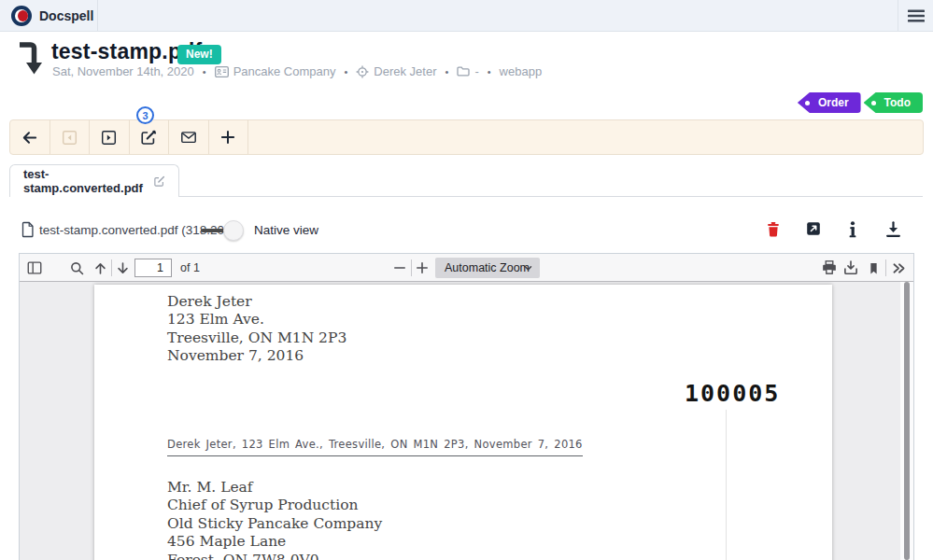  I want to click on print-icon, so click(829, 268).